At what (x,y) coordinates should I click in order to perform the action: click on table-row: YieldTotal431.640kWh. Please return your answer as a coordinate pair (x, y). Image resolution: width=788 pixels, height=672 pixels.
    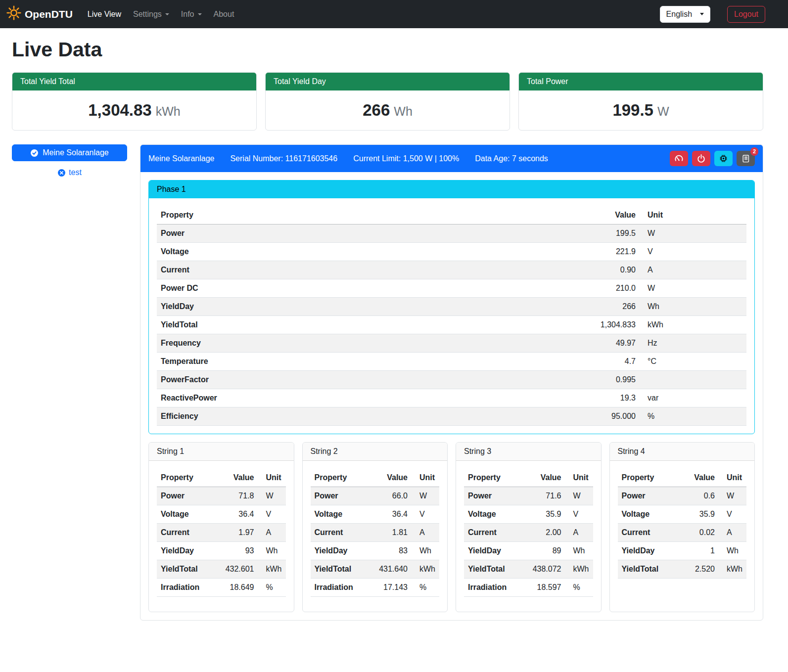
    Looking at the image, I should click on (375, 570).